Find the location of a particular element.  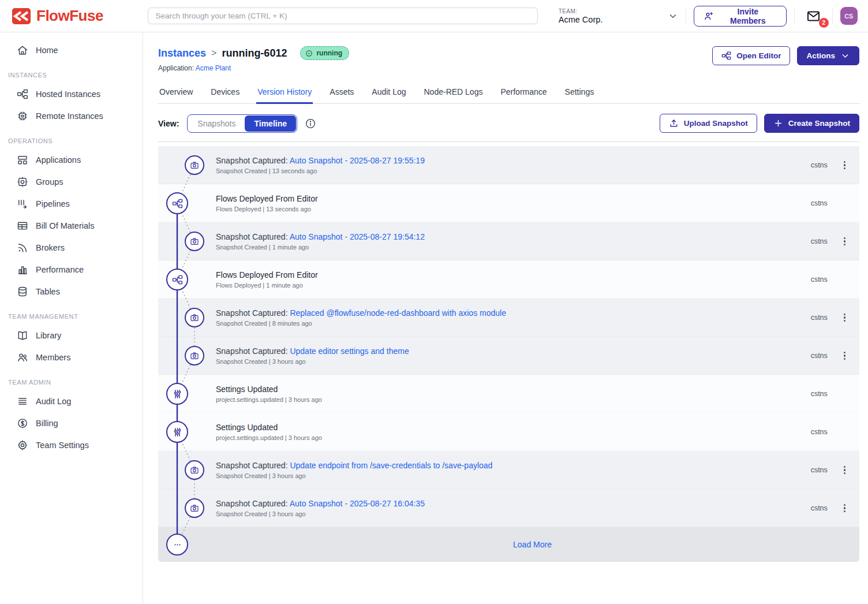

sidebar-item-audit-log: Audit Log is located at coordinates (72, 401).